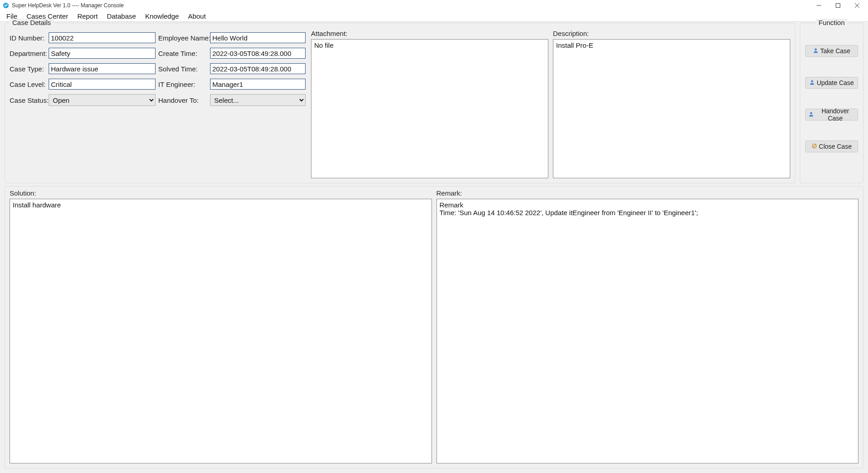  What do you see at coordinates (157, 68) in the screenshot?
I see `case-form: ID Number: Employee Name: Department: Cr…` at bounding box center [157, 68].